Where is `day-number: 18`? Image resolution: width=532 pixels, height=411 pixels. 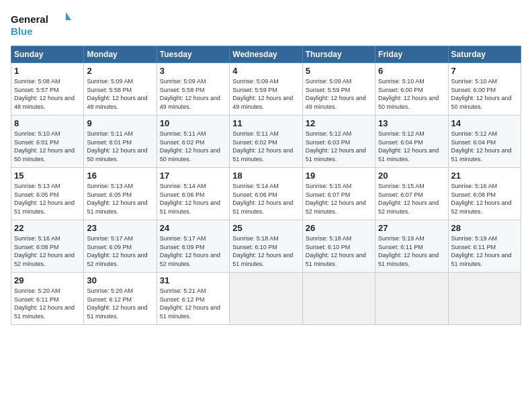 day-number: 18 is located at coordinates (266, 176).